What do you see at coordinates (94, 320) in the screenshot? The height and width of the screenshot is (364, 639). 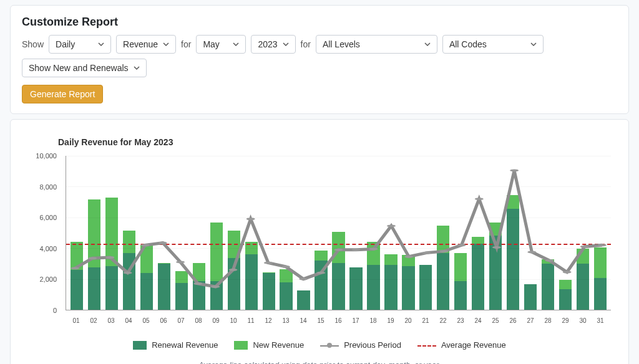 I see `x-label: 02` at bounding box center [94, 320].